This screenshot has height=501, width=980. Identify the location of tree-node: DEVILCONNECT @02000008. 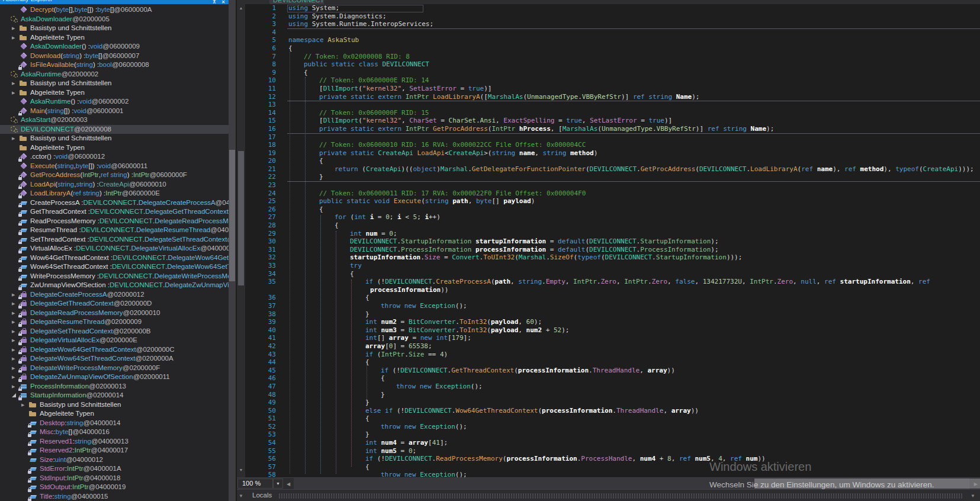
(114, 130).